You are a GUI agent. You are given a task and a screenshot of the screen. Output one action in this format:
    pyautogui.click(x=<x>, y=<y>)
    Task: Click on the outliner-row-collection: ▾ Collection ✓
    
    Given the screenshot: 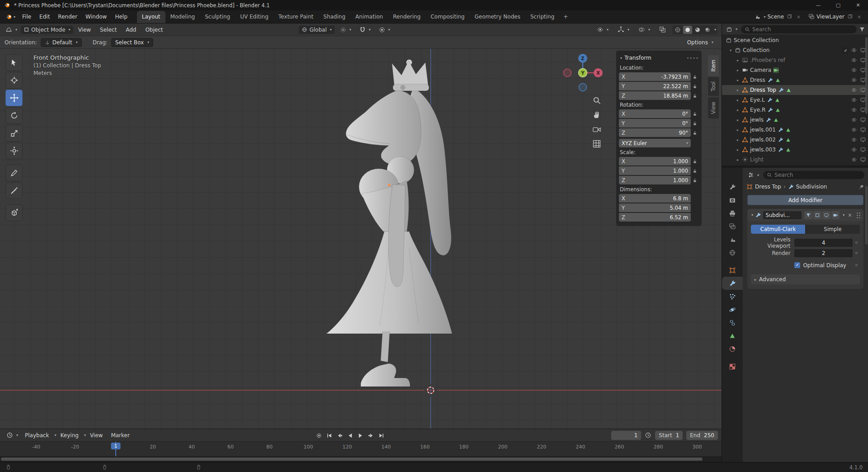 What is the action you would take?
    pyautogui.click(x=795, y=50)
    